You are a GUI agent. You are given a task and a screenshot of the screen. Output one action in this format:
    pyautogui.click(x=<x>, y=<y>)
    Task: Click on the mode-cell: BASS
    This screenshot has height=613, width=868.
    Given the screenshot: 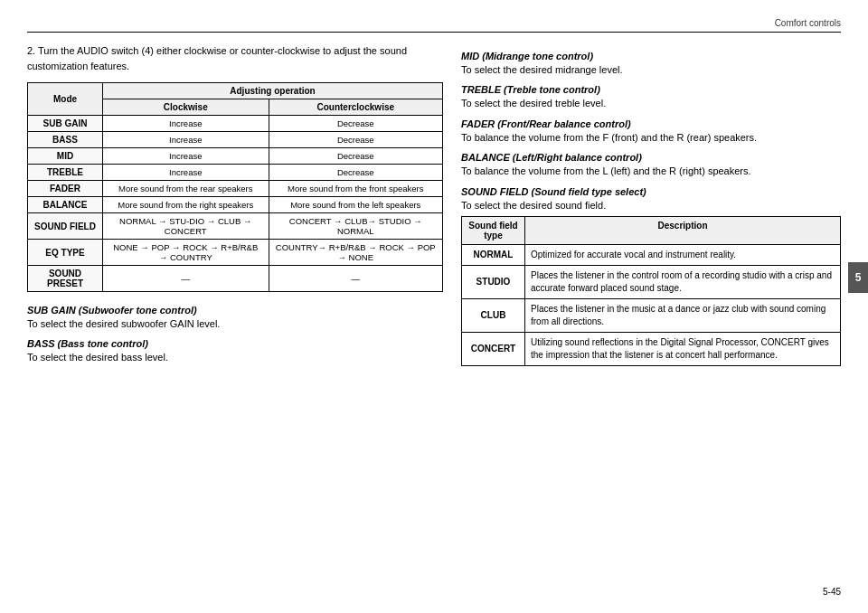 What is the action you would take?
    pyautogui.click(x=65, y=140)
    